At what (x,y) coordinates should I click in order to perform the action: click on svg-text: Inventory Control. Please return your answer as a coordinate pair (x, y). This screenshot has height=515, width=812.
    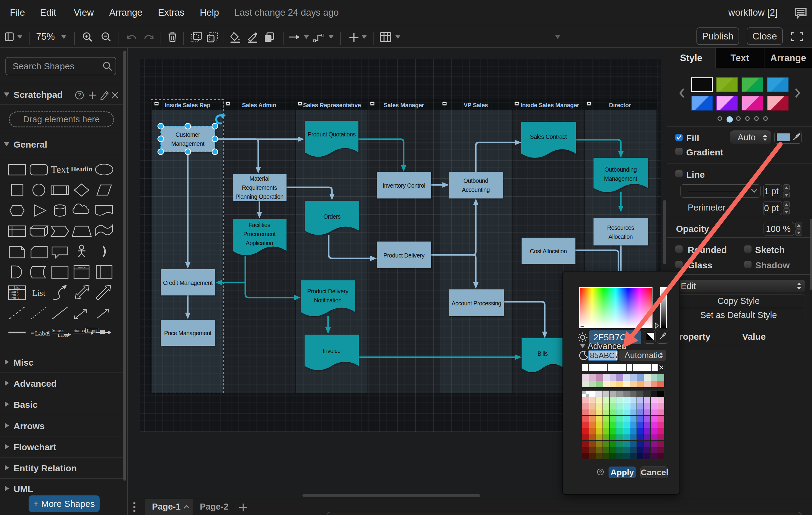
    Looking at the image, I should click on (404, 186).